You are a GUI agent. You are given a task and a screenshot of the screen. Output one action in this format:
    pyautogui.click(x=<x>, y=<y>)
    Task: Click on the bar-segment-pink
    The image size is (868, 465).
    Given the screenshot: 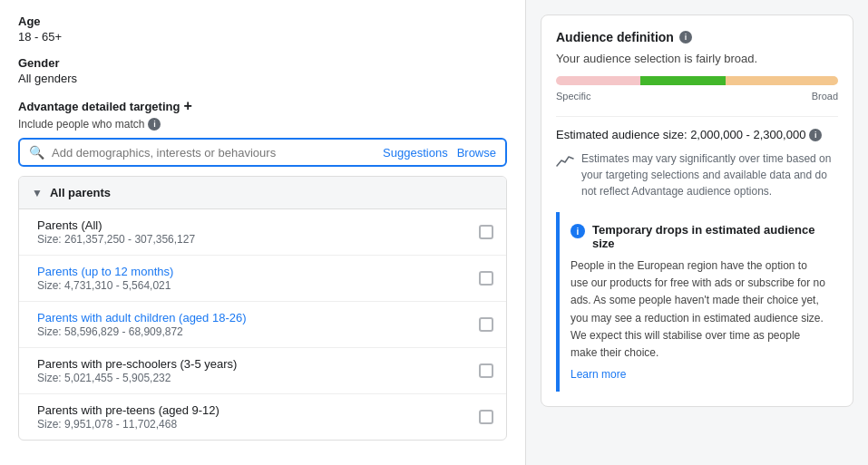 What is the action you would take?
    pyautogui.click(x=599, y=81)
    